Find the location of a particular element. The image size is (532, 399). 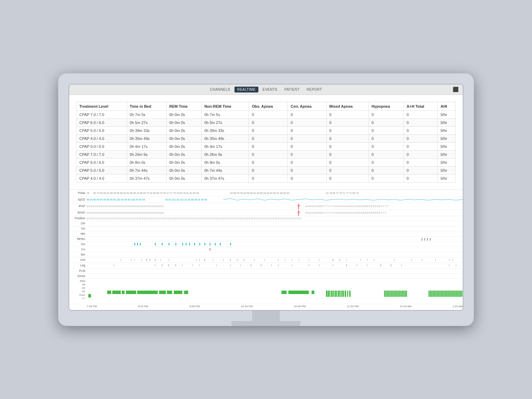

cell-0-6: 0 is located at coordinates (347, 114).